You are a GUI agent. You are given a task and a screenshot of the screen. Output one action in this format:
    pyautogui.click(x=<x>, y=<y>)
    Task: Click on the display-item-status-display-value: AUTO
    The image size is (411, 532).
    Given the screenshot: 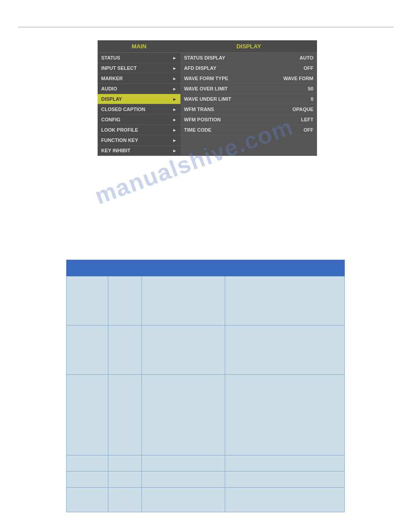 What is the action you would take?
    pyautogui.click(x=306, y=58)
    